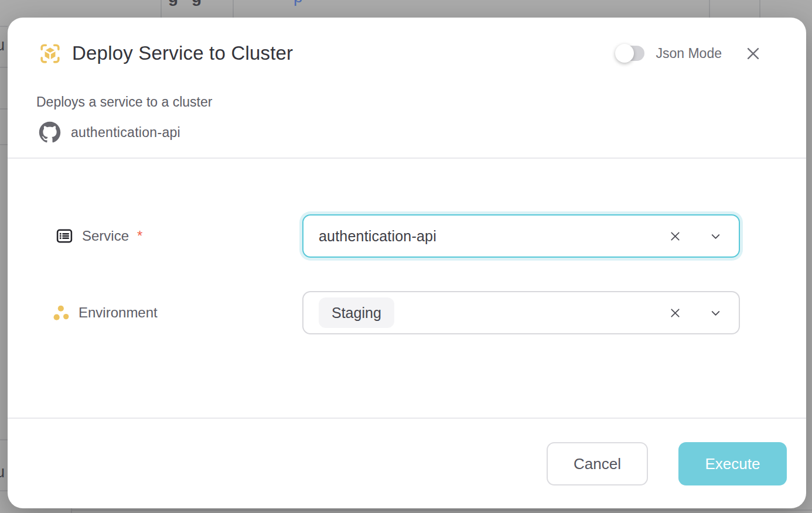  I want to click on service-dropdown-button, so click(716, 237).